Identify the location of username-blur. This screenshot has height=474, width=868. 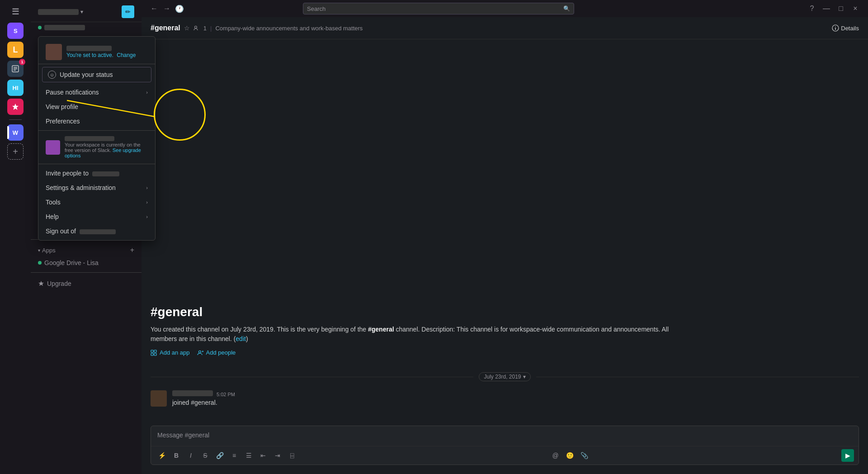
(65, 28).